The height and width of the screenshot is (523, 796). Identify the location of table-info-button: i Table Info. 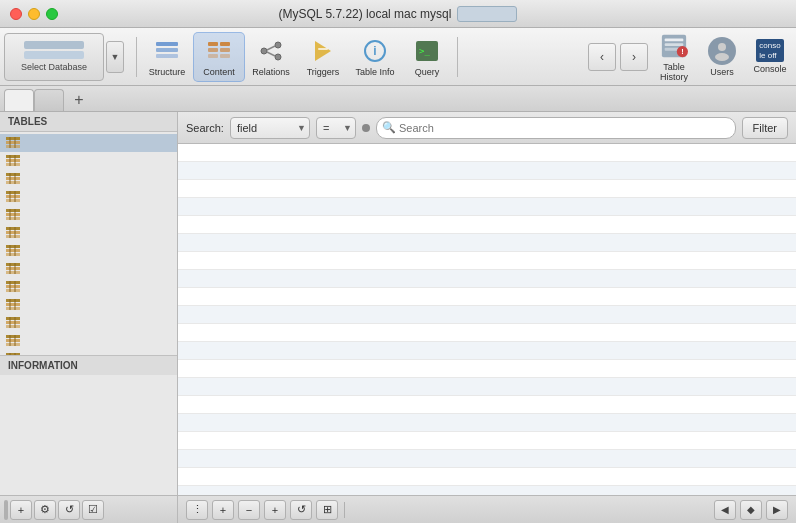
(375, 57).